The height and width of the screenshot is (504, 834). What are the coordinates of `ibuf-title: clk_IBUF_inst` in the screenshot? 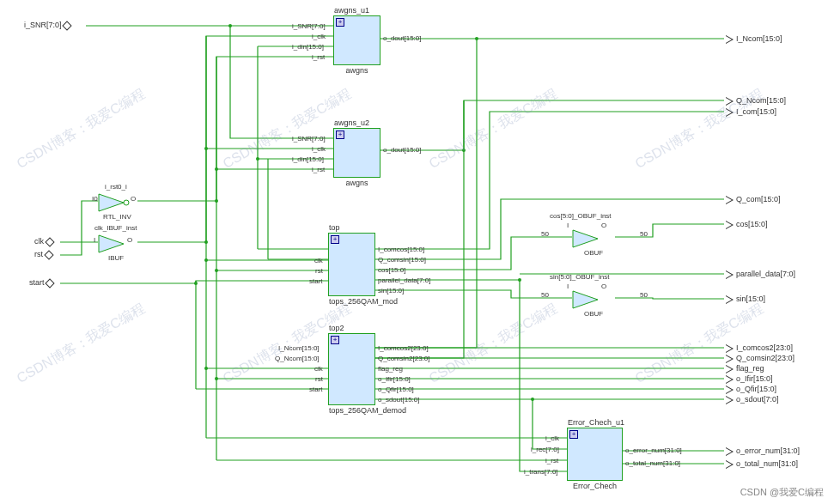 It's located at (115, 228).